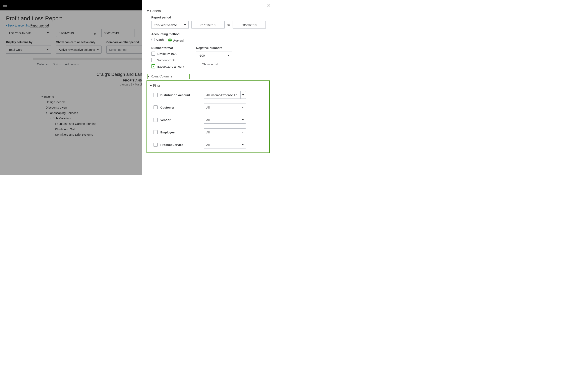 The height and width of the screenshot is (374, 588). What do you see at coordinates (40, 26) in the screenshot?
I see `report-period-label: Report period` at bounding box center [40, 26].